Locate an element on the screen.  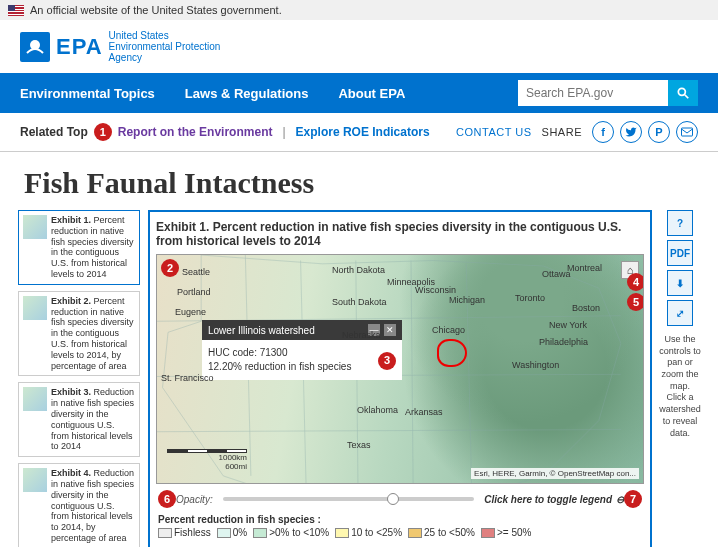
map-label: Washington is located at coordinates (536, 365).